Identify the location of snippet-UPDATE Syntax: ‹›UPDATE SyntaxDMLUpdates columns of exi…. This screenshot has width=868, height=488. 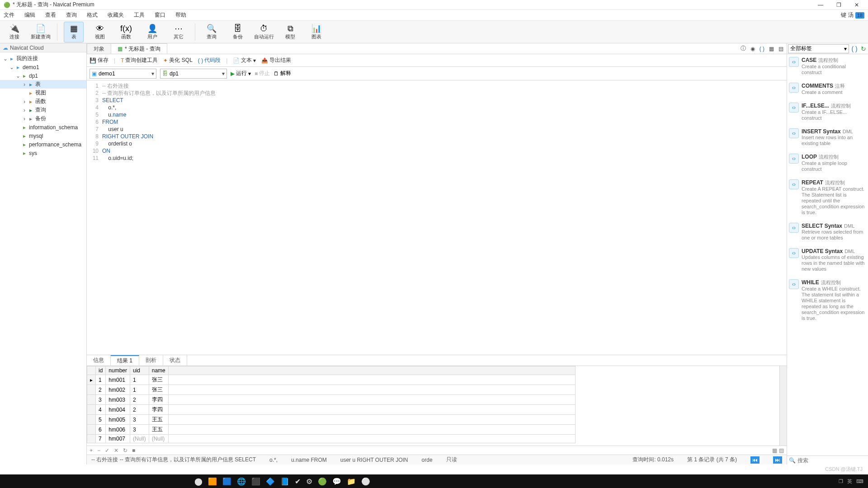
(827, 261).